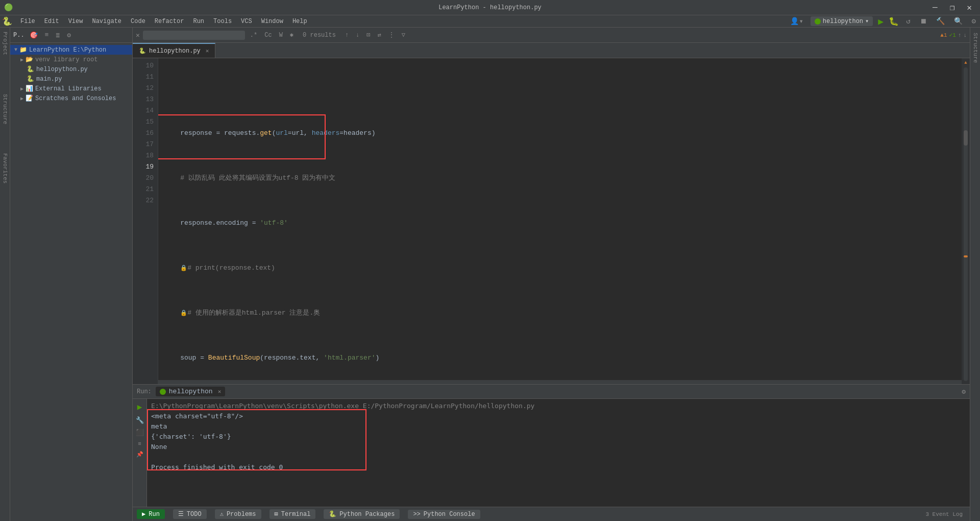  I want to click on run-stop-btn: ⬛, so click(140, 433).